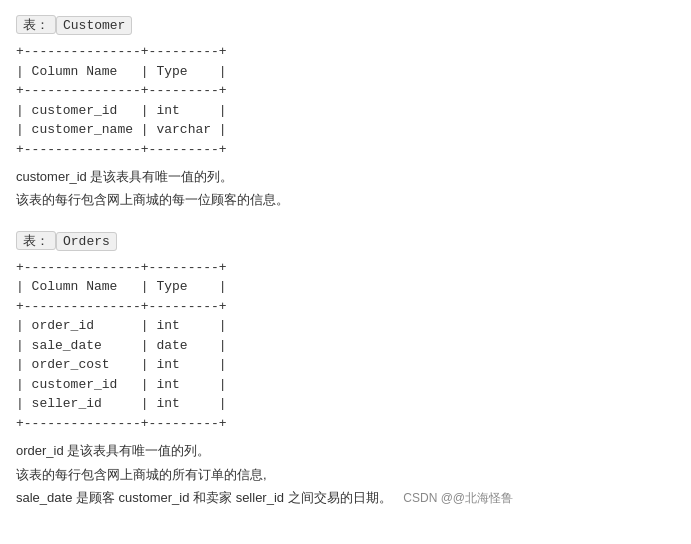 Image resolution: width=691 pixels, height=544 pixels. Describe the element at coordinates (36, 24) in the screenshot. I see `customer-label: 表：` at that location.